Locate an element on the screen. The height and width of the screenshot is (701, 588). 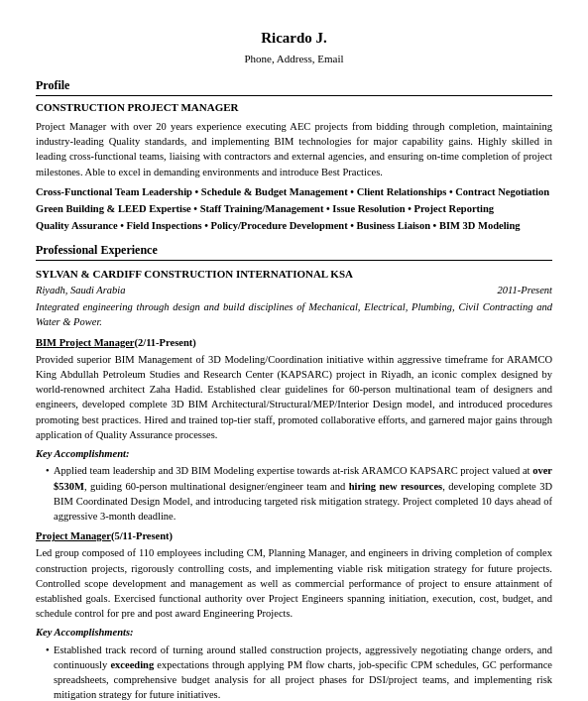
pm-bullet-1: Established track record of turning arou… is located at coordinates (299, 672).